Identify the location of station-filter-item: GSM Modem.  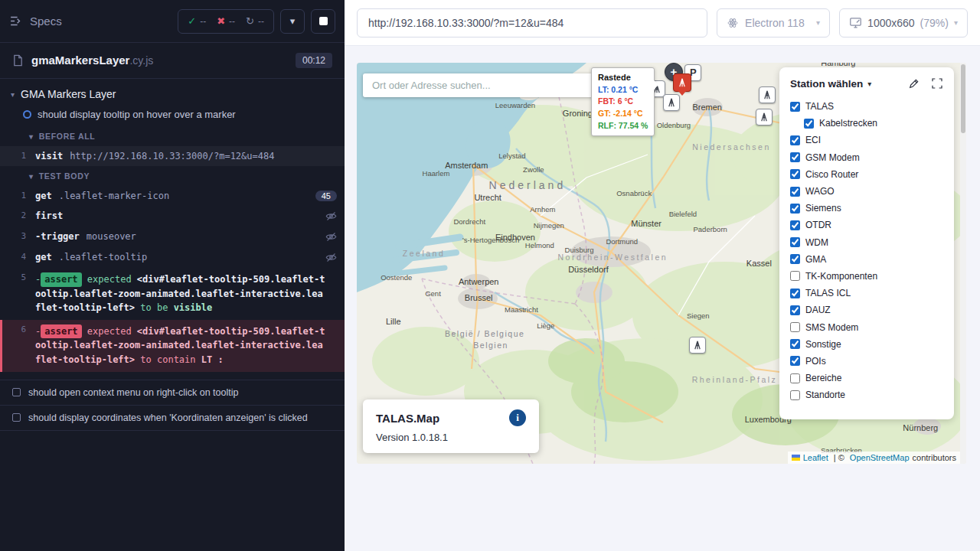
(867, 158).